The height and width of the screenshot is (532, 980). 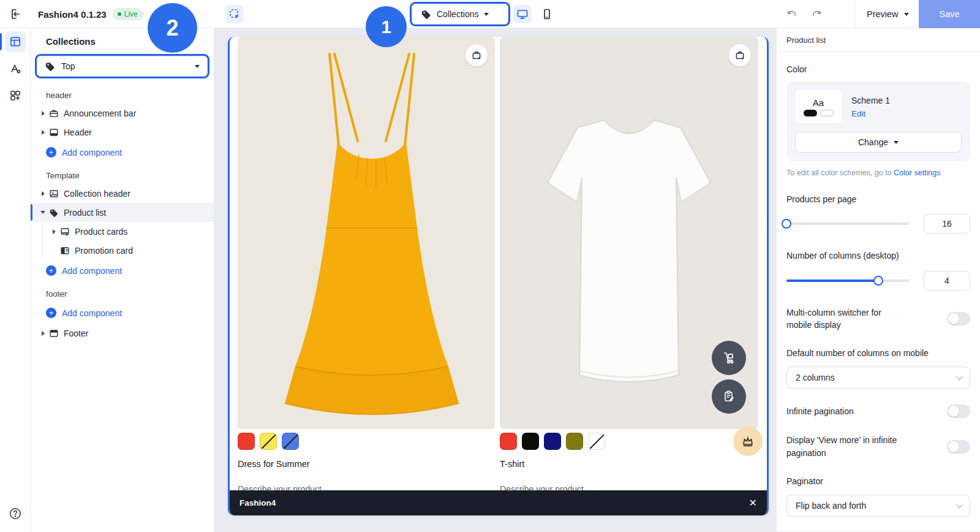 What do you see at coordinates (810, 113) in the screenshot?
I see `scheme-primary-color-pill` at bounding box center [810, 113].